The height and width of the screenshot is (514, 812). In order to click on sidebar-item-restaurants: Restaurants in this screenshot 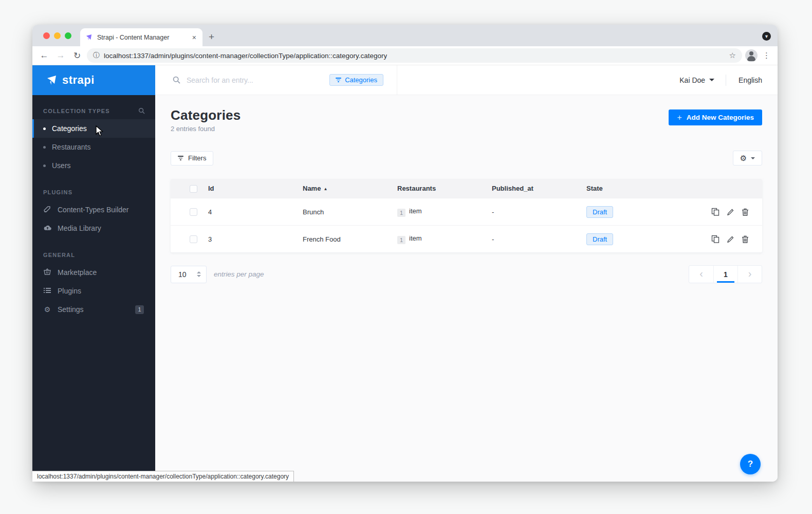, I will do `click(94, 147)`.